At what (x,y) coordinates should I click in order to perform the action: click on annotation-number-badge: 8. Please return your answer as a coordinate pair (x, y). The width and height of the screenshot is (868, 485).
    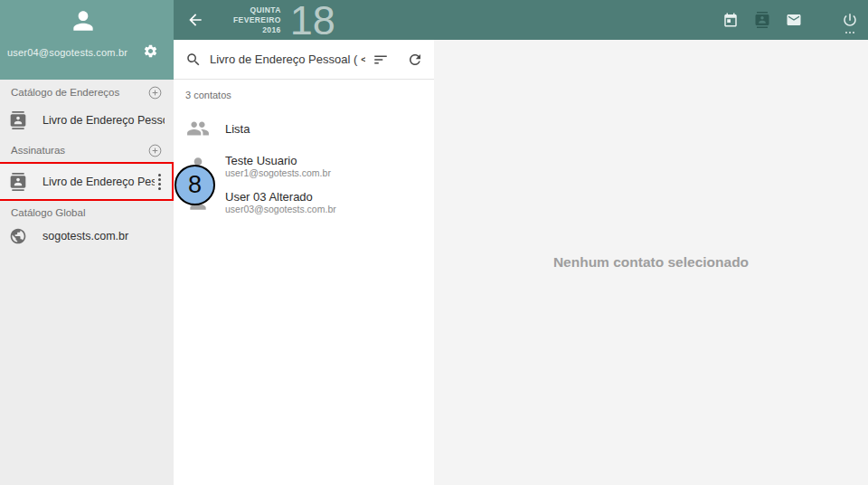
    Looking at the image, I should click on (195, 185).